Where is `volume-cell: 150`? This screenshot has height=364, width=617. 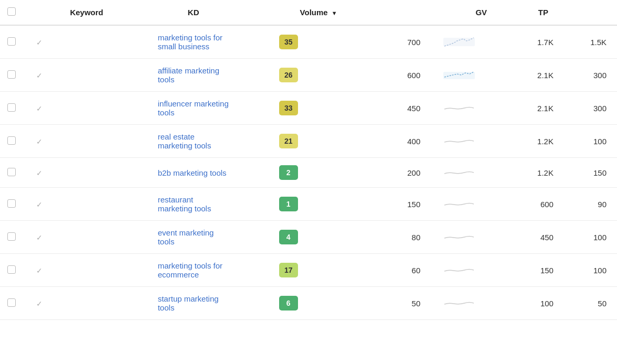 volume-cell: 150 is located at coordinates (384, 205).